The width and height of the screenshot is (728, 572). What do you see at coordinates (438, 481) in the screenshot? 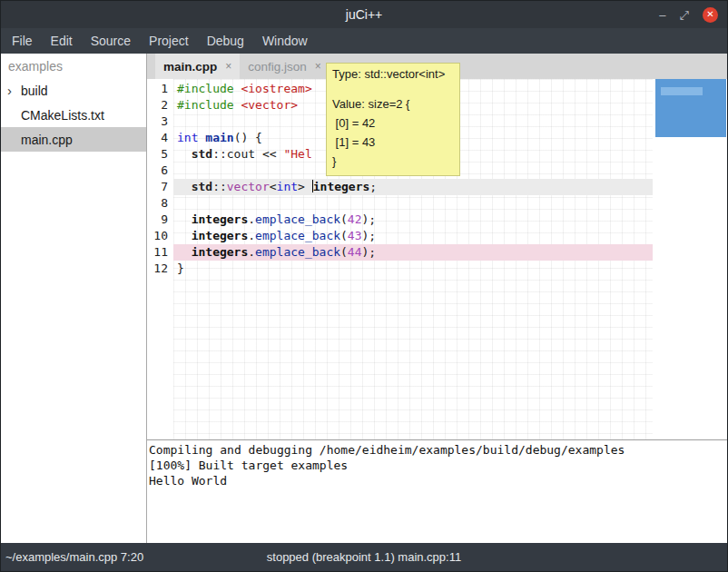
I see `terminal-line: Hello World` at bounding box center [438, 481].